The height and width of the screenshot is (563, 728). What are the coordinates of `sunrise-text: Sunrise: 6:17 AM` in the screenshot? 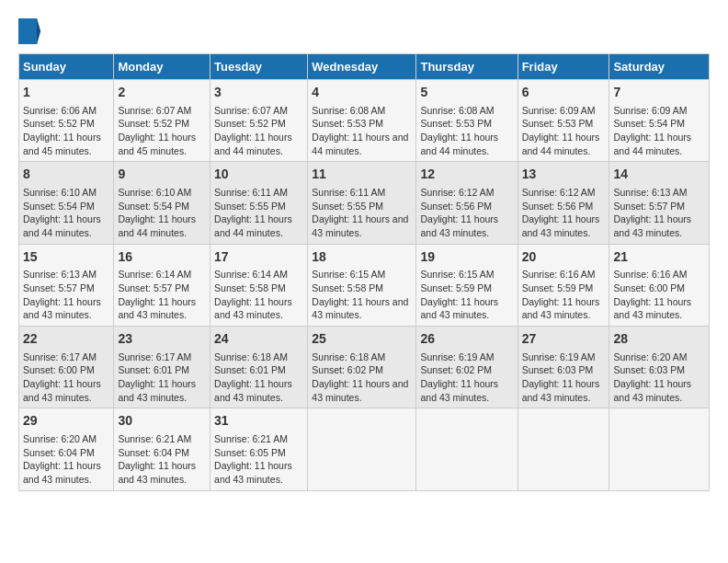 It's located at (60, 357).